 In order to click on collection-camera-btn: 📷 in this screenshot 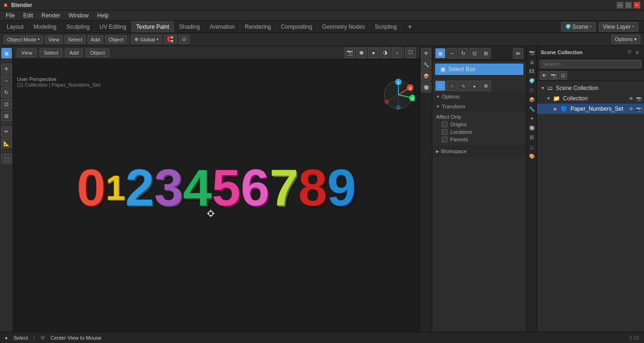, I will do `click(639, 98)`.